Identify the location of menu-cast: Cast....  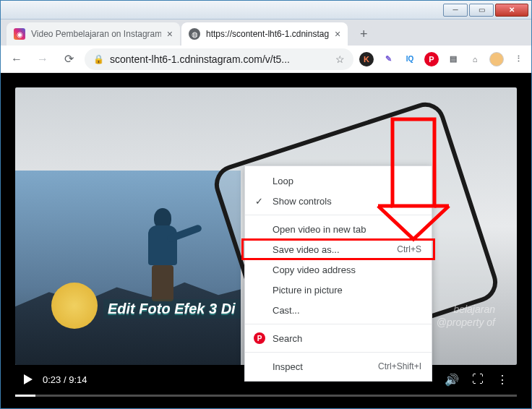
(338, 310).